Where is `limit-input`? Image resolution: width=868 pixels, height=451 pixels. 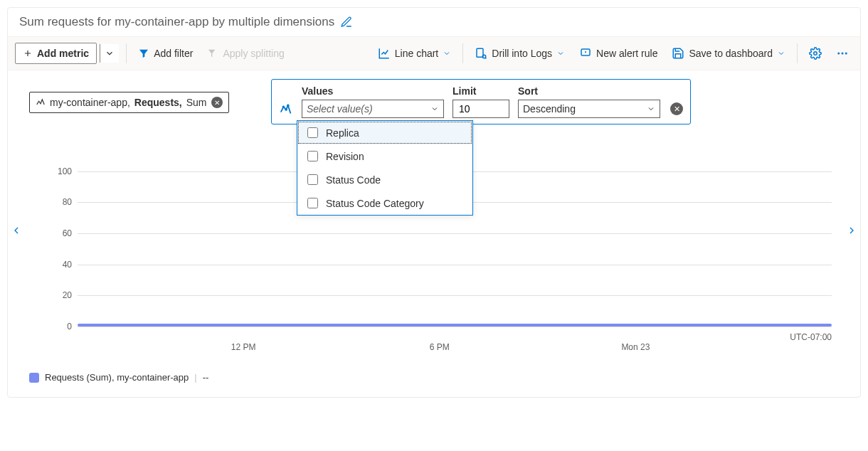 limit-input is located at coordinates (472, 109).